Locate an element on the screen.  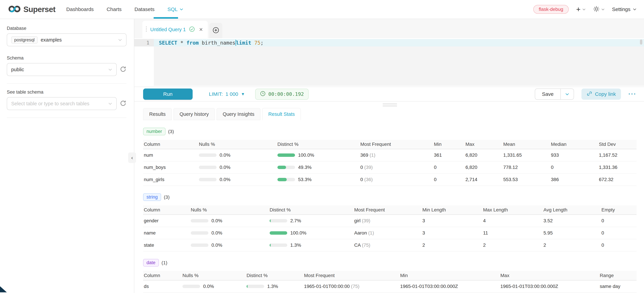
column-header: Avg Length is located at coordinates (572, 210).